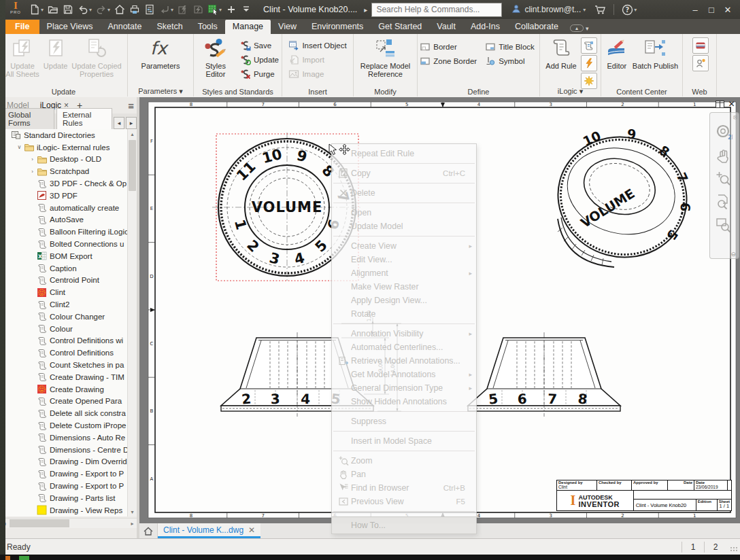 The image size is (740, 560). I want to click on tree-item-autosave: AutoSave, so click(64, 220).